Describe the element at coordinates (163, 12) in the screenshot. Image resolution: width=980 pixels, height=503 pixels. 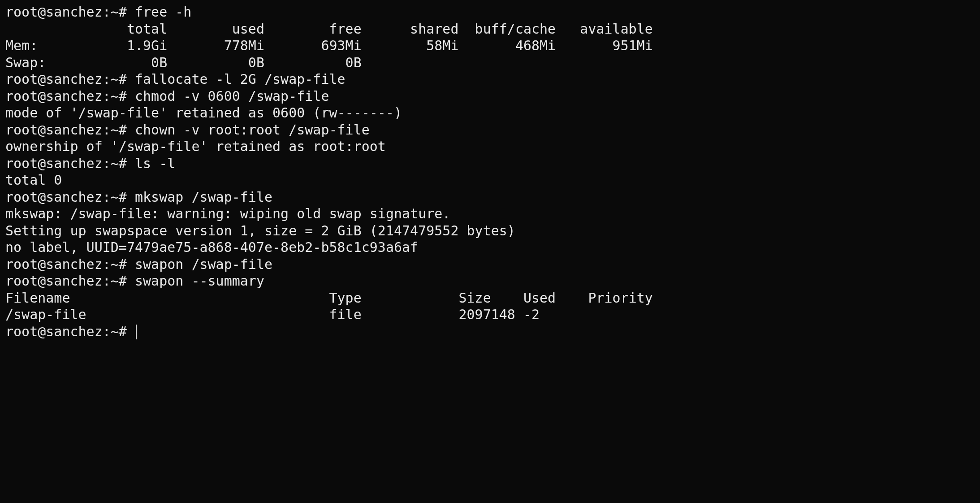
I see `command-free: free -h` at that location.